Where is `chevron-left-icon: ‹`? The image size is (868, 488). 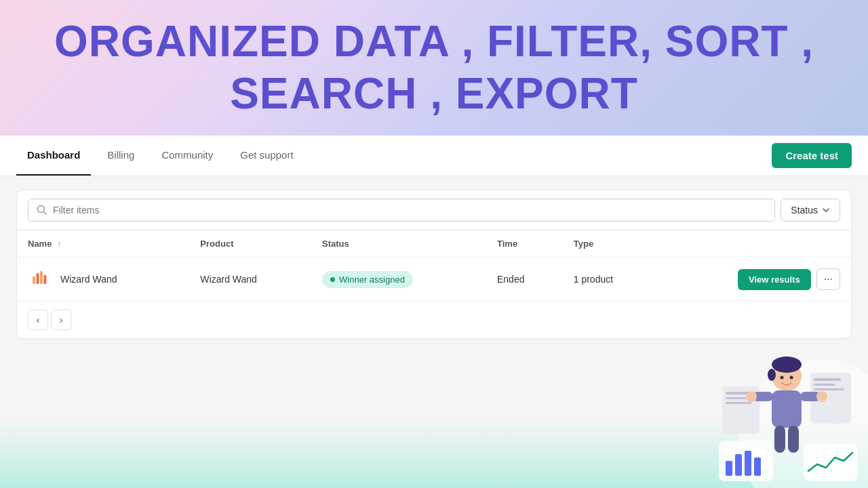 chevron-left-icon: ‹ is located at coordinates (38, 320).